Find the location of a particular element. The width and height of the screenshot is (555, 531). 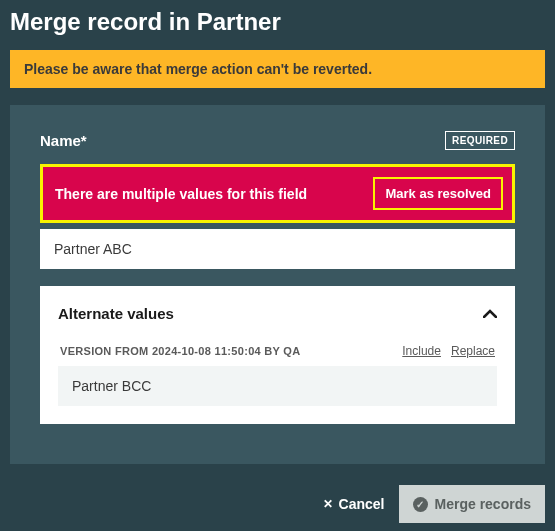

check-circle-icon: ✓ is located at coordinates (420, 504).